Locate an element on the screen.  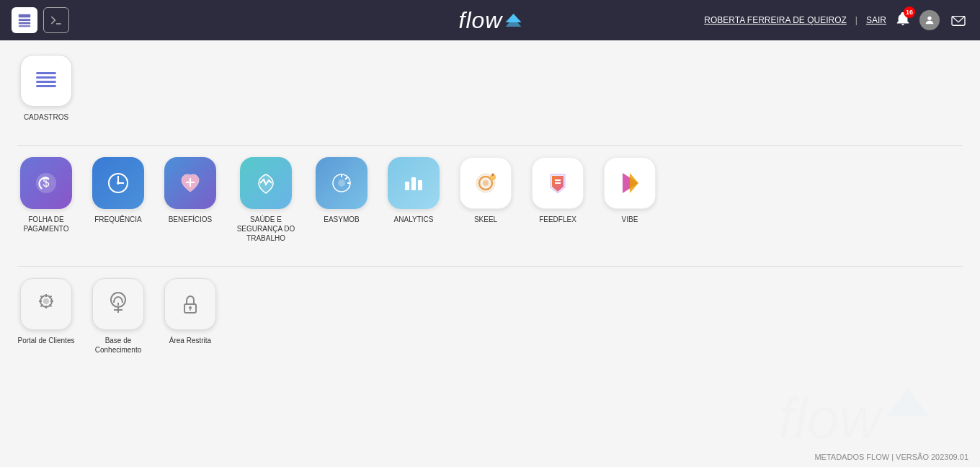
frequencia-icon is located at coordinates (118, 183).